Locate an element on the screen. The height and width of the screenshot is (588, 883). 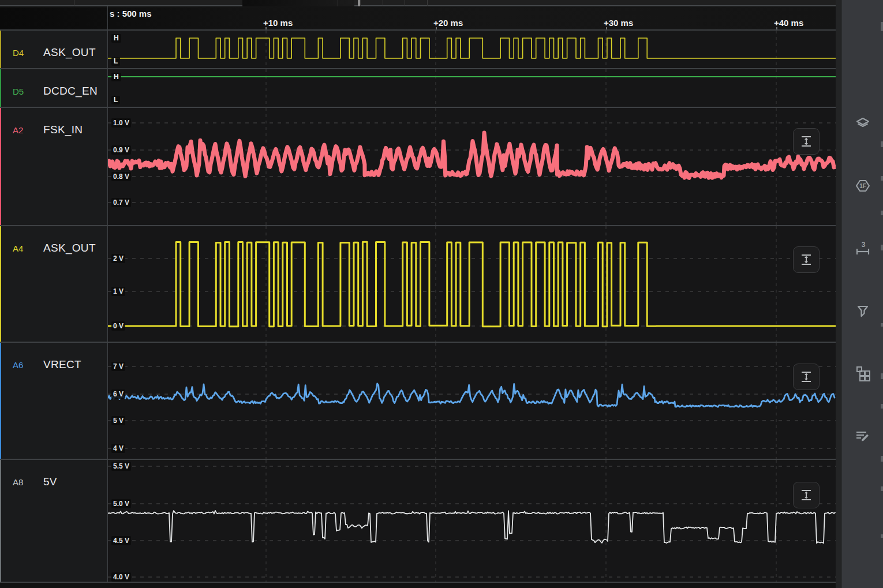
channel-label-panel-d4: D4ASK_OUT is located at coordinates (54, 50).